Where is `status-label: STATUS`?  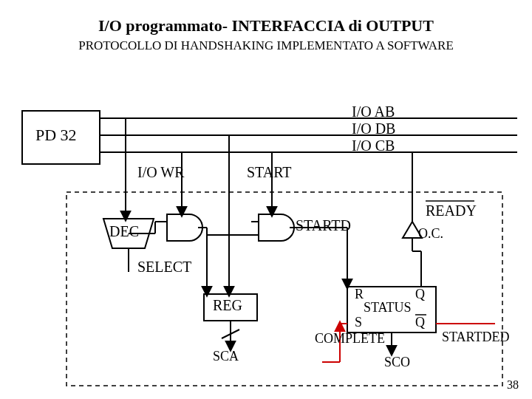 status-label: STATUS is located at coordinates (387, 307).